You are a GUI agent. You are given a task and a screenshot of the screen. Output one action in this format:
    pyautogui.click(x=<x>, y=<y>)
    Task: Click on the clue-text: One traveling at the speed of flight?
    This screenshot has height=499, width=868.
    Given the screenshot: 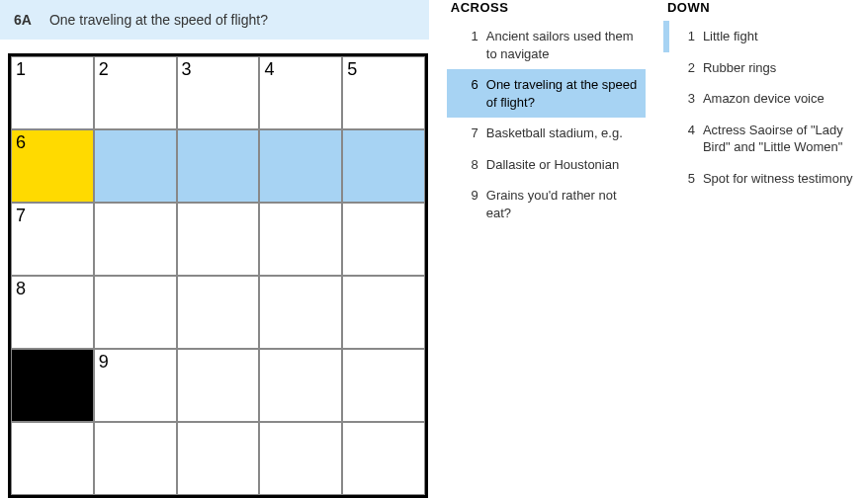 What is the action you would take?
    pyautogui.click(x=562, y=93)
    